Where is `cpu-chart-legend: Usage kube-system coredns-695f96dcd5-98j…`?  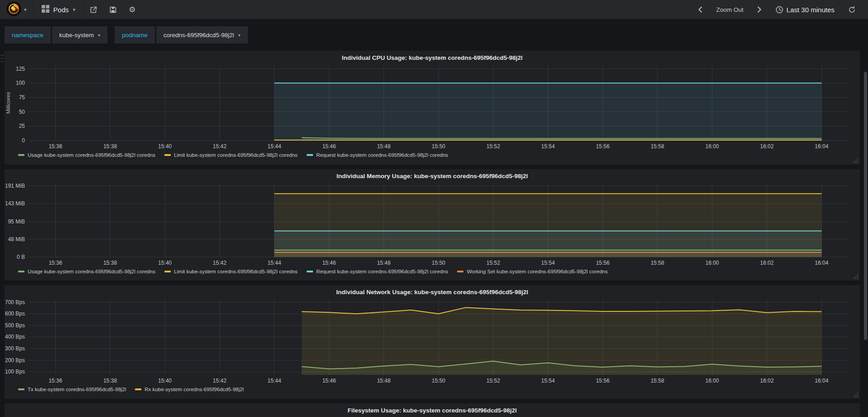 cpu-chart-legend: Usage kube-system coredns-695f96dcd5-98j… is located at coordinates (439, 155).